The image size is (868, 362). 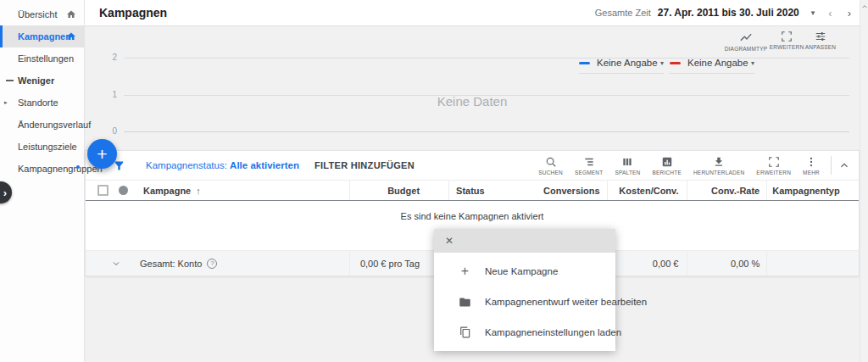 What do you see at coordinates (719, 162) in the screenshot?
I see `download-icon` at bounding box center [719, 162].